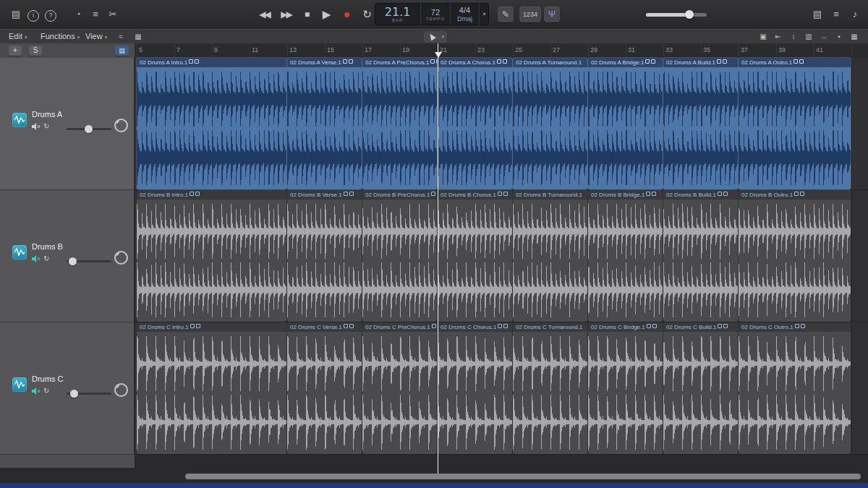 This screenshot has height=488, width=868. What do you see at coordinates (550, 388) in the screenshot?
I see `region-02-drums-c-turnaround-1: 02 Drums C Turnaround.1` at bounding box center [550, 388].